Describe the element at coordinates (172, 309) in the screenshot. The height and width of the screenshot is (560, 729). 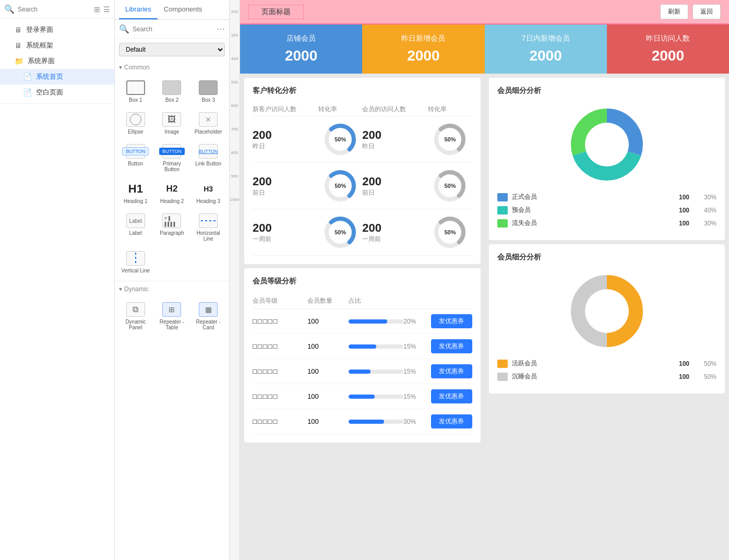
I see `repeater-table-icon: ⊞` at that location.